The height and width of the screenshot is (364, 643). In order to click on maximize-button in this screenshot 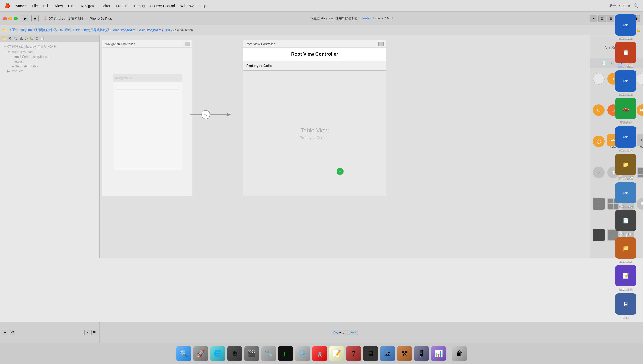, I will do `click(16, 19)`.